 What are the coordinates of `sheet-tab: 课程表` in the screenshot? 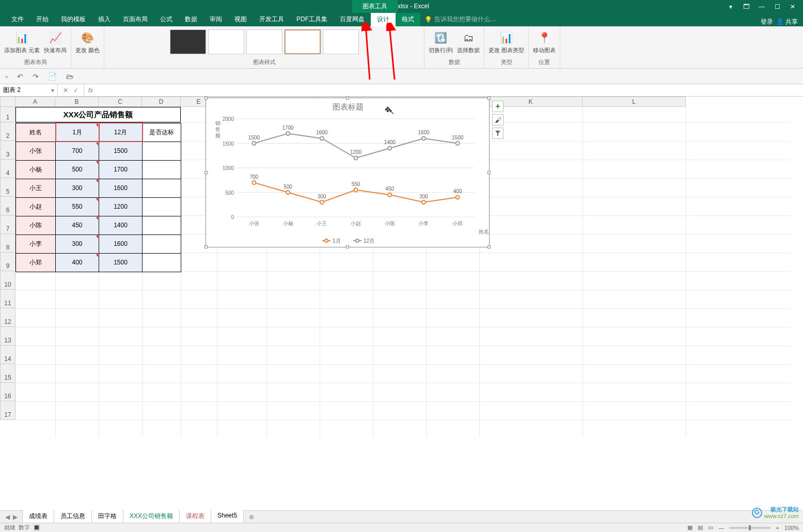 It's located at (195, 517).